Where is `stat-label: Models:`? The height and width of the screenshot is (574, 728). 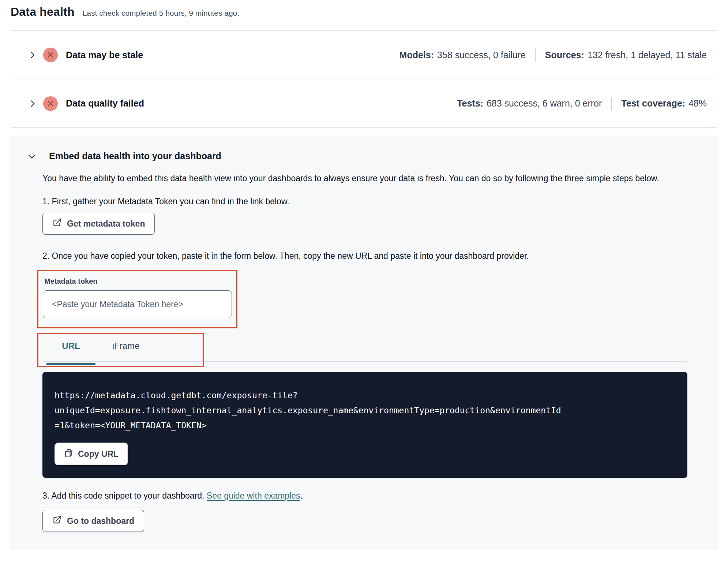 stat-label: Models: is located at coordinates (417, 55).